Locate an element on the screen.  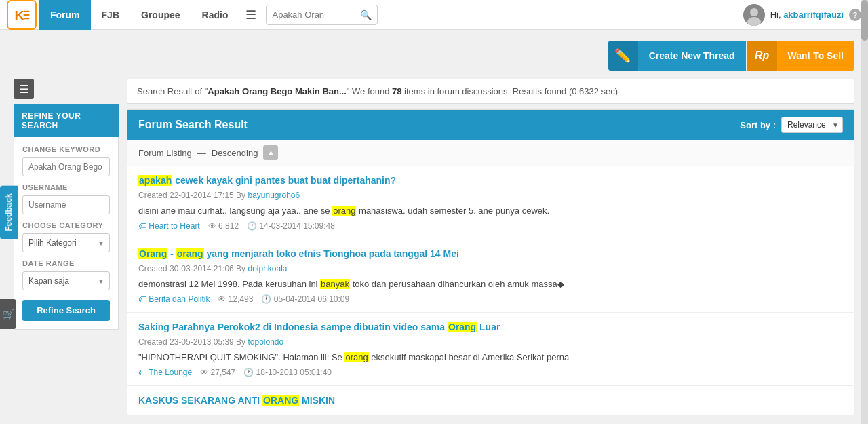
forum-item-excerpt: demonstrasi 12 Mei 1998. Pada kerusuhan … is located at coordinates (491, 284).